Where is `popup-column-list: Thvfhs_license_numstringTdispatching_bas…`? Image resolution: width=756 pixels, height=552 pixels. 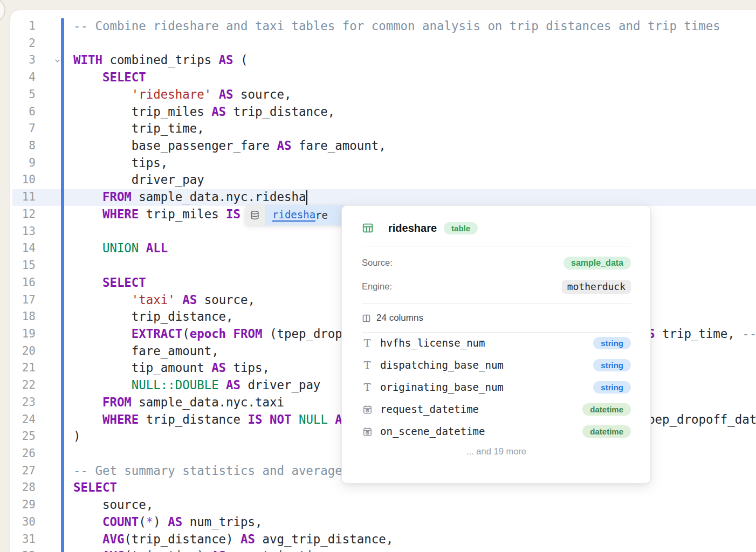
popup-column-list: Thvfhs_license_numstringTdispatching_bas… is located at coordinates (496, 387).